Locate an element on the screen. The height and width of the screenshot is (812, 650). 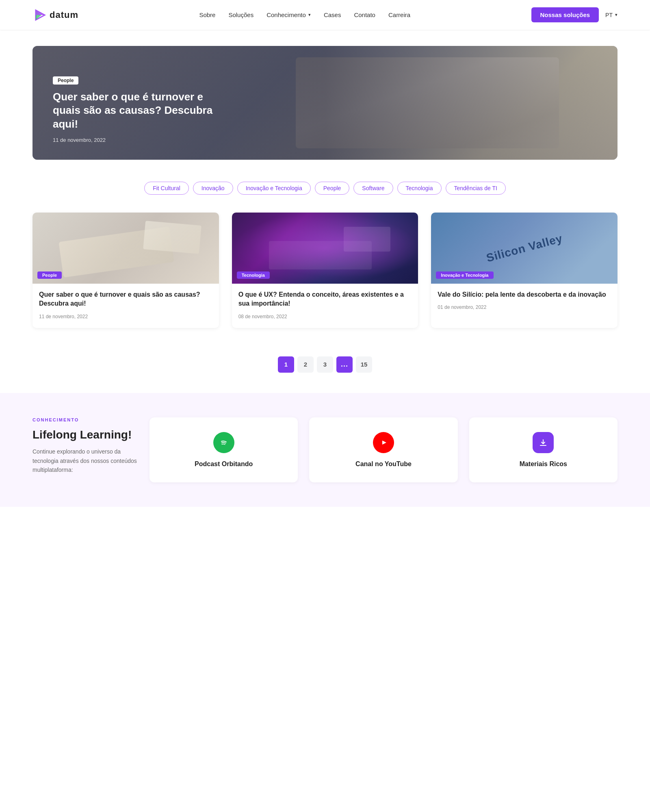
card-1-body: Quer saber o que é turnover e quais são … is located at coordinates (126, 306).